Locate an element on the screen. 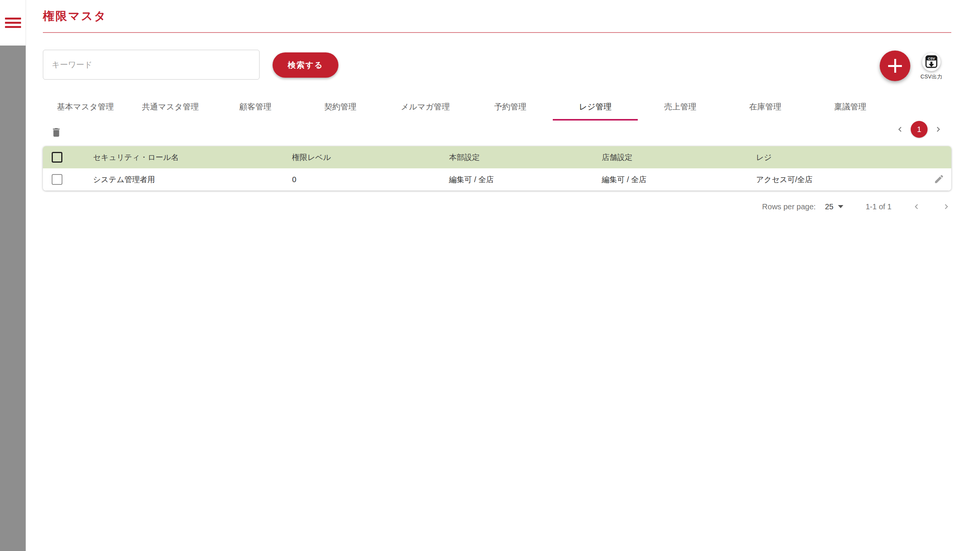 The image size is (980, 551). col-header-register: レジ is located at coordinates (764, 157).